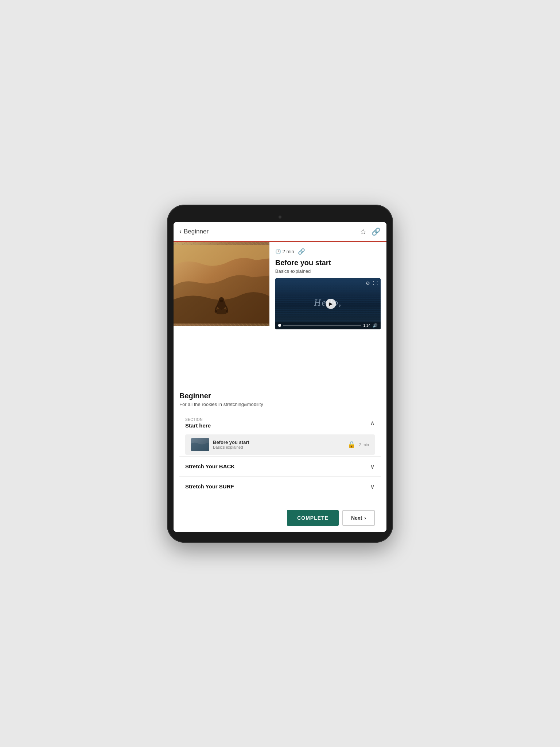  What do you see at coordinates (375, 325) in the screenshot?
I see `volume-icon: 🔊` at bounding box center [375, 325].